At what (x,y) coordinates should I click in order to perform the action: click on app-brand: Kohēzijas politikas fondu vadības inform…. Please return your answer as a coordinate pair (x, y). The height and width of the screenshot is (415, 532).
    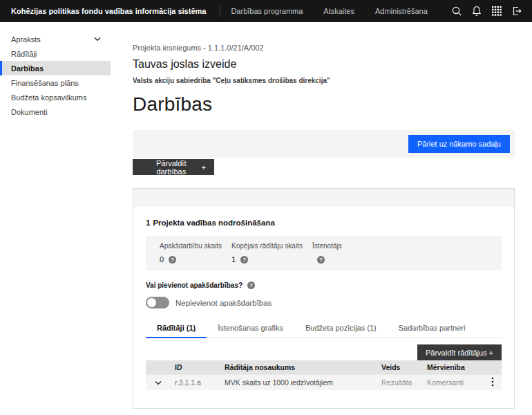
    Looking at the image, I should click on (110, 11).